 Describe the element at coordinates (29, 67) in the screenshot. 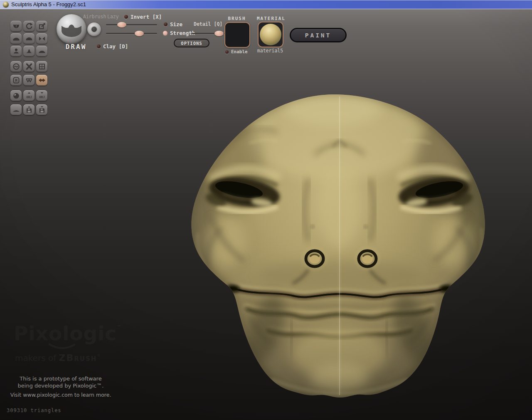

I see `tool-flip-x` at that location.